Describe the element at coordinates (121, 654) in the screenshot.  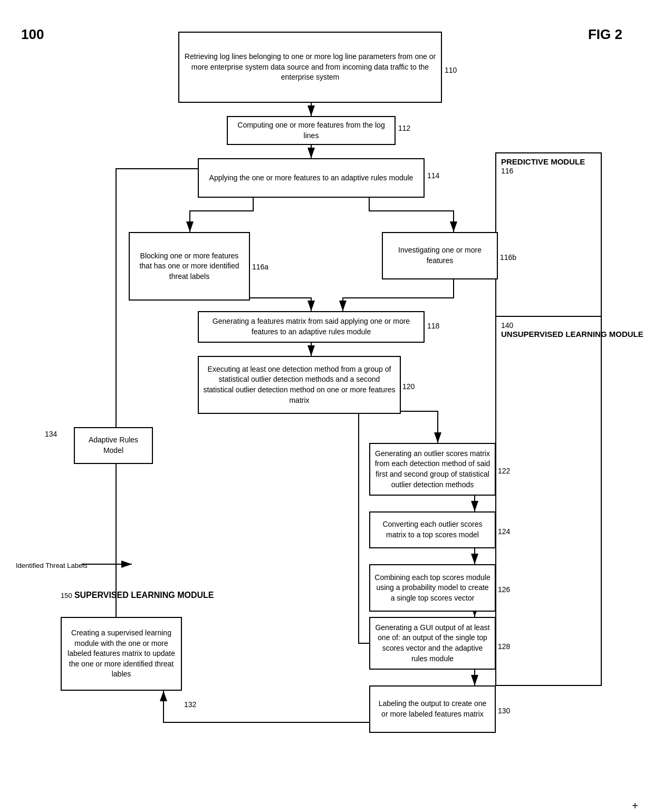
I see `box-132: Creating a supervised learning module wi…` at that location.